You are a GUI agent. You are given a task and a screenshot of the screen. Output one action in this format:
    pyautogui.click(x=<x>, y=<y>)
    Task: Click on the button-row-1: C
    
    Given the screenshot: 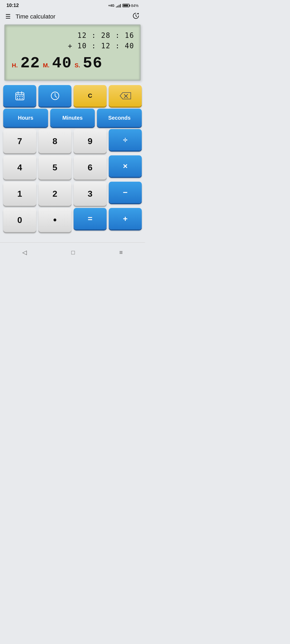 What is the action you would take?
    pyautogui.click(x=73, y=96)
    